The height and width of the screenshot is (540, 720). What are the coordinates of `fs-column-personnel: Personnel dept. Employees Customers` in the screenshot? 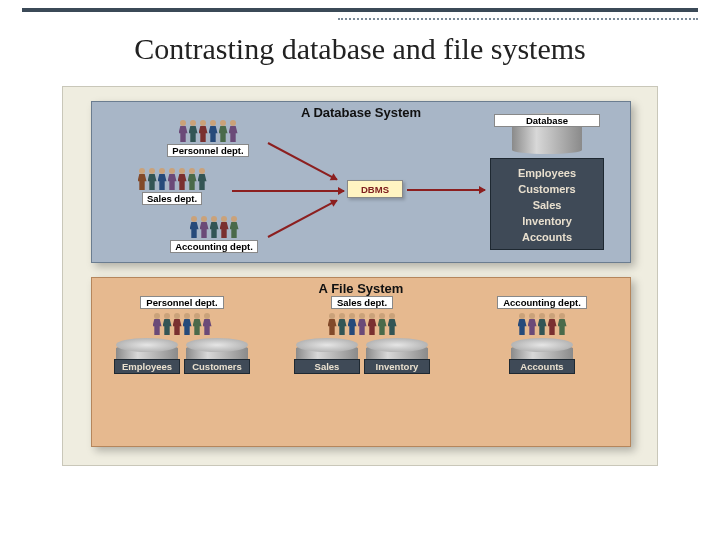 It's located at (182, 370).